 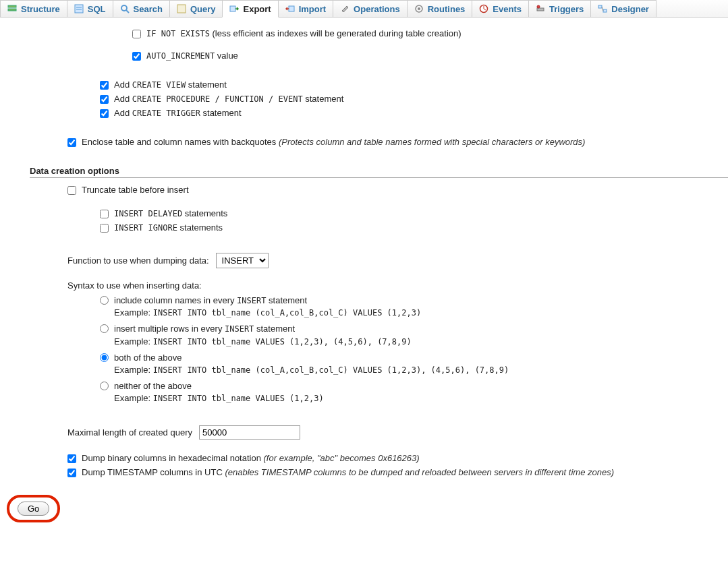 I want to click on query-icon, so click(x=181, y=9).